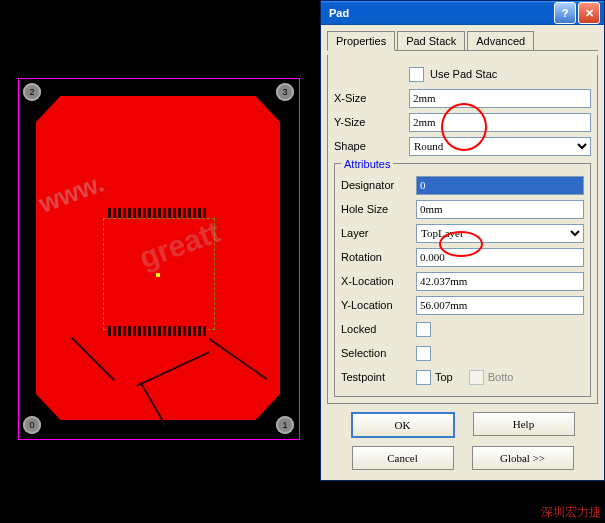 This screenshot has height=523, width=605. What do you see at coordinates (523, 458) in the screenshot?
I see `global-button: Global >>` at bounding box center [523, 458].